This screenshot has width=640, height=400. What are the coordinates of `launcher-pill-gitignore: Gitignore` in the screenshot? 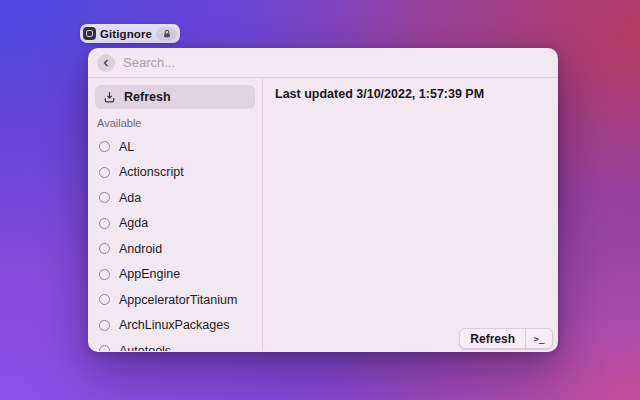 It's located at (130, 34).